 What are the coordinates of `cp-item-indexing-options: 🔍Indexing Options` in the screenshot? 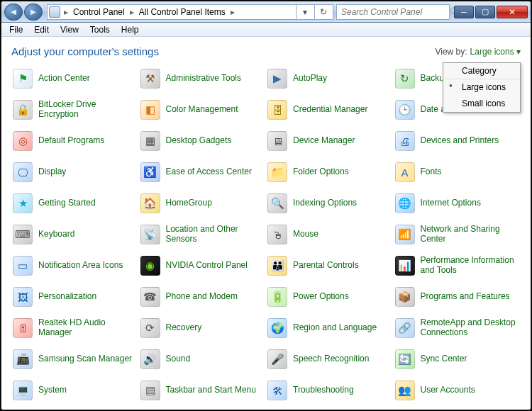 It's located at (330, 203).